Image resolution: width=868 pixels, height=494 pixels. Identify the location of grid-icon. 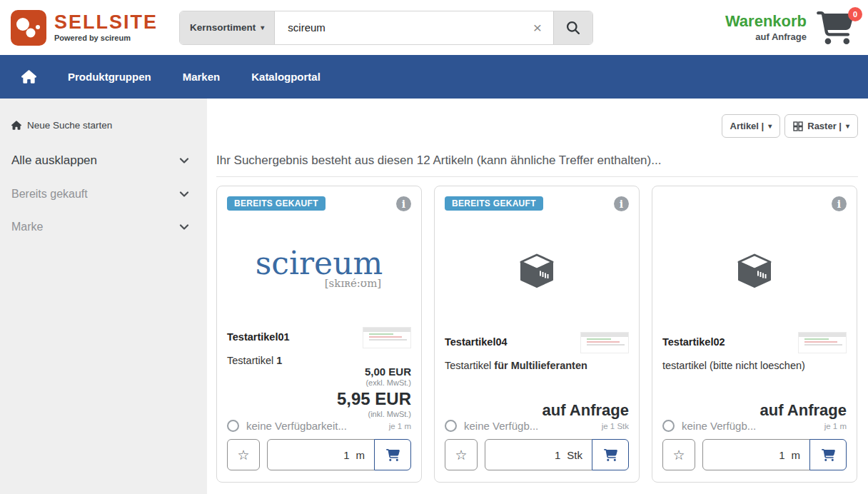
(798, 126).